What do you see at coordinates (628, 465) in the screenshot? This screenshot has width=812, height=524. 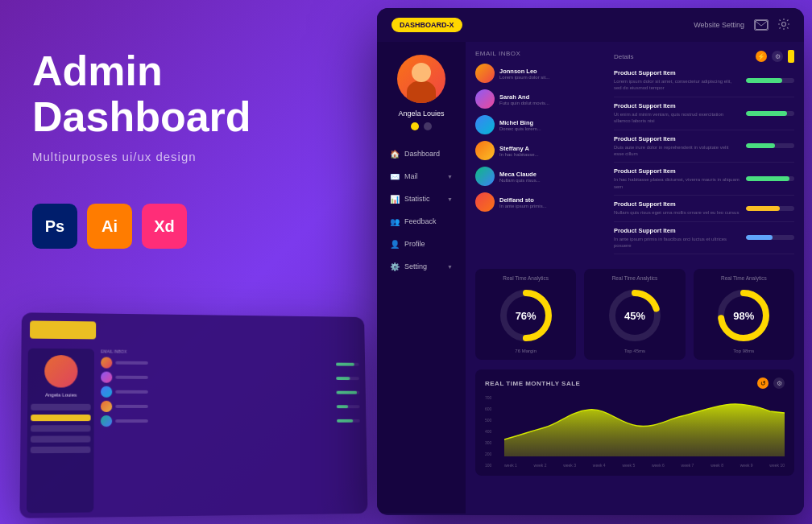 I see `x-label-5: week 5` at bounding box center [628, 465].